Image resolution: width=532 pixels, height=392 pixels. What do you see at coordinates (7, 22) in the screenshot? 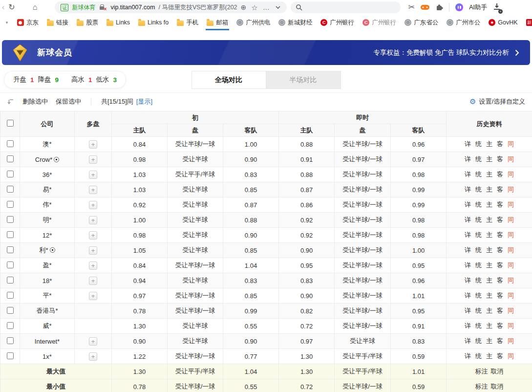
I see `bookmarks-overflow-icon: ▼` at bounding box center [7, 22].